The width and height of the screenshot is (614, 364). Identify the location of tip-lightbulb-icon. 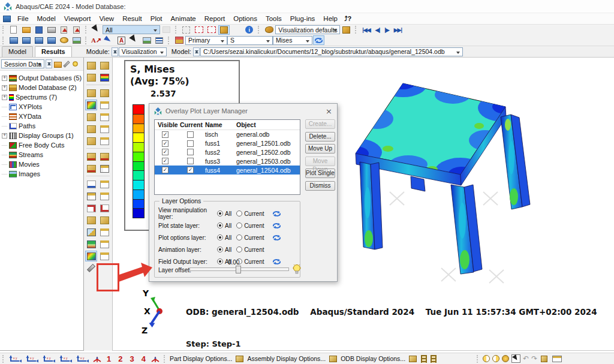
(76, 64).